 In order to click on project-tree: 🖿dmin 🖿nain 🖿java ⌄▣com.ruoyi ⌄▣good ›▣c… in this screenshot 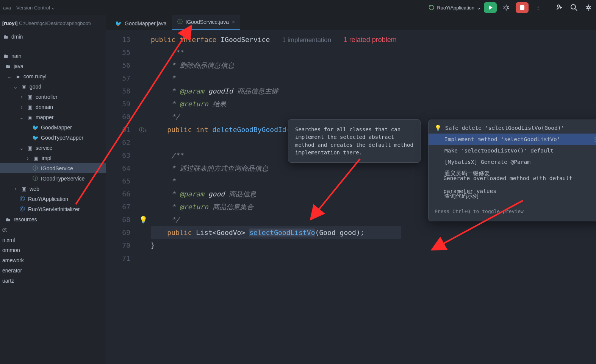, I will do `click(53, 159)`.